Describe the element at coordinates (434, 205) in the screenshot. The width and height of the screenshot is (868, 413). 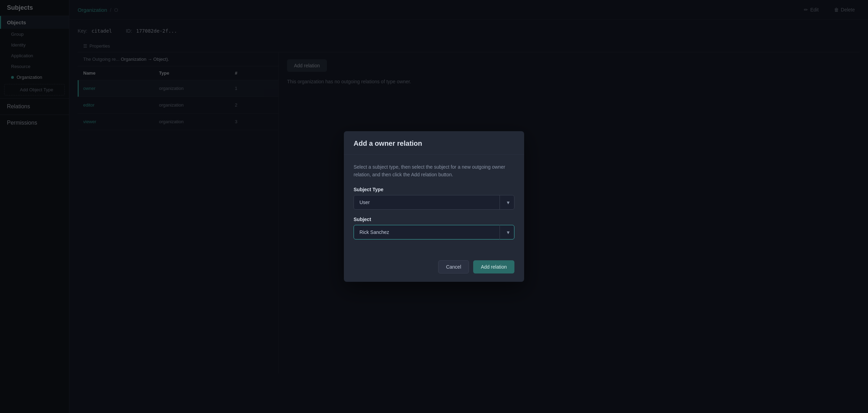
I see `modal-body: Select a subject type, then select the s…` at that location.